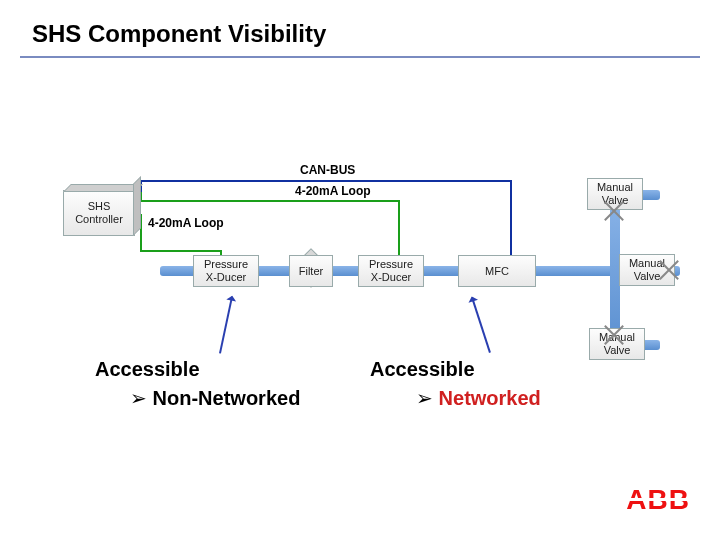 The image size is (720, 540). I want to click on logo-letter-b2: B, so click(680, 500).